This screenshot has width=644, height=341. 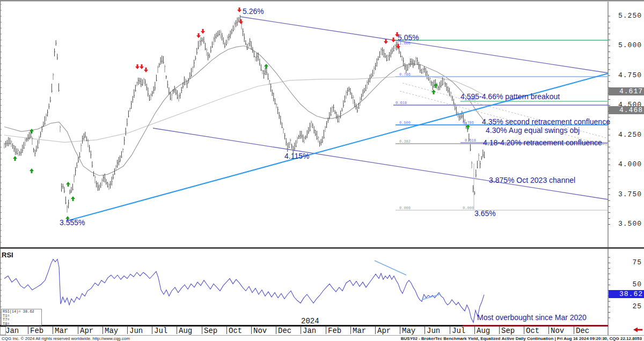 I want to click on axis-corner-box, so click(x=3, y=331).